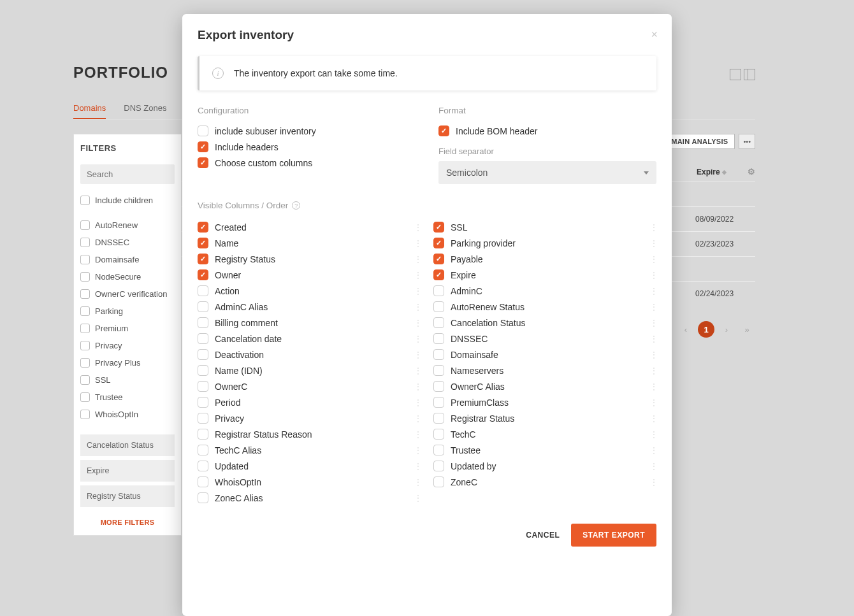 This screenshot has width=854, height=616. I want to click on column-item: Created⋮, so click(309, 227).